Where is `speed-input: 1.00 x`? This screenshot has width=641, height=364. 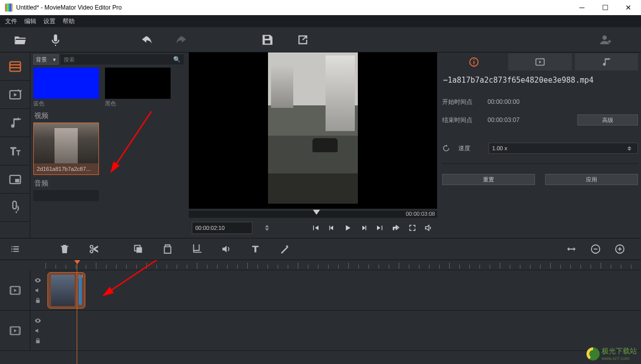 speed-input: 1.00 x is located at coordinates (563, 148).